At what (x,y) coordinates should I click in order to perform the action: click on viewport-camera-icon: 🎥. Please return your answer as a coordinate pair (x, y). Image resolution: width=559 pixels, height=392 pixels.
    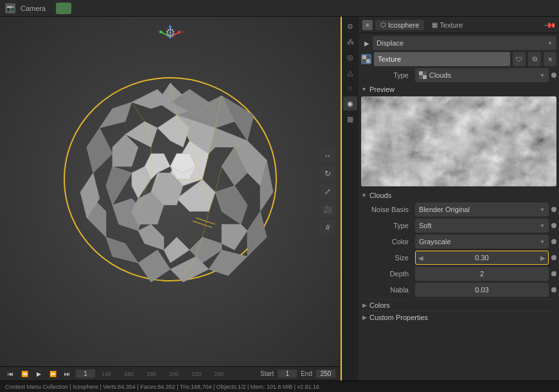
    Looking at the image, I should click on (328, 209).